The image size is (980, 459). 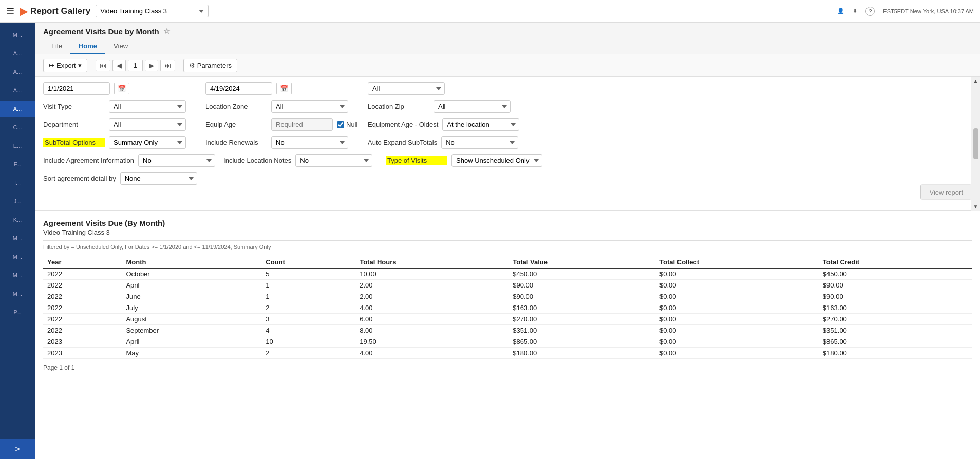 What do you see at coordinates (282, 88) in the screenshot?
I see `param-group-date2: 📅` at bounding box center [282, 88].